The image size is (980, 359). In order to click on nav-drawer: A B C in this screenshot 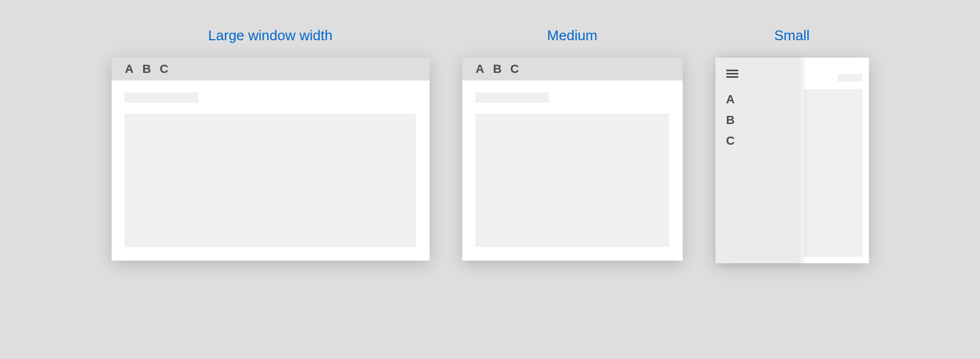, I will do `click(758, 160)`.